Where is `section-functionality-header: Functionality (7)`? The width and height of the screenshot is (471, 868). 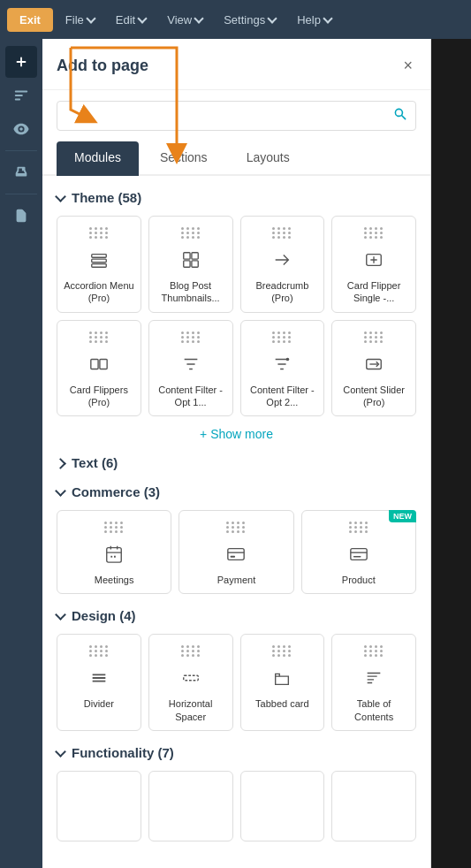 section-functionality-header: Functionality (7) is located at coordinates (237, 753).